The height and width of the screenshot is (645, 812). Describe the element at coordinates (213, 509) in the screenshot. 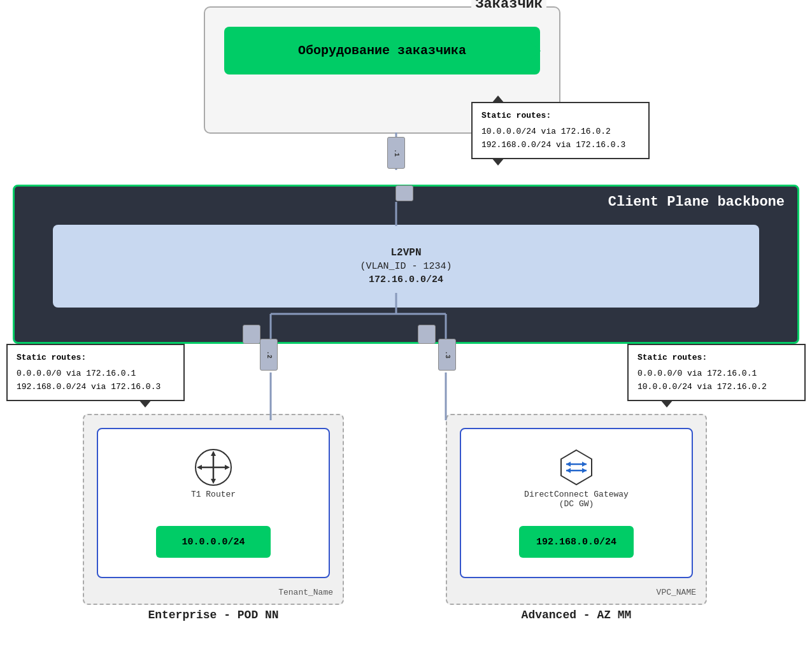

I see `enterprise-box: T1 Router 10.0.0.0/24 Tenant_Name Enterp…` at that location.